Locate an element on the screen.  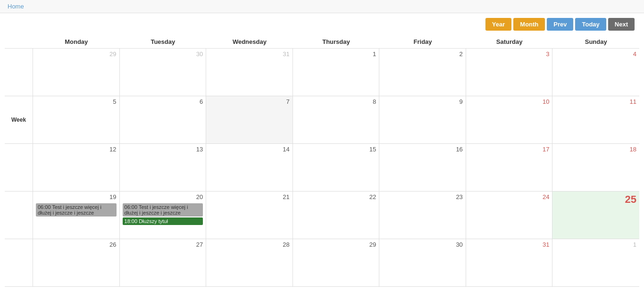
day-cell: 25 is located at coordinates (596, 215).